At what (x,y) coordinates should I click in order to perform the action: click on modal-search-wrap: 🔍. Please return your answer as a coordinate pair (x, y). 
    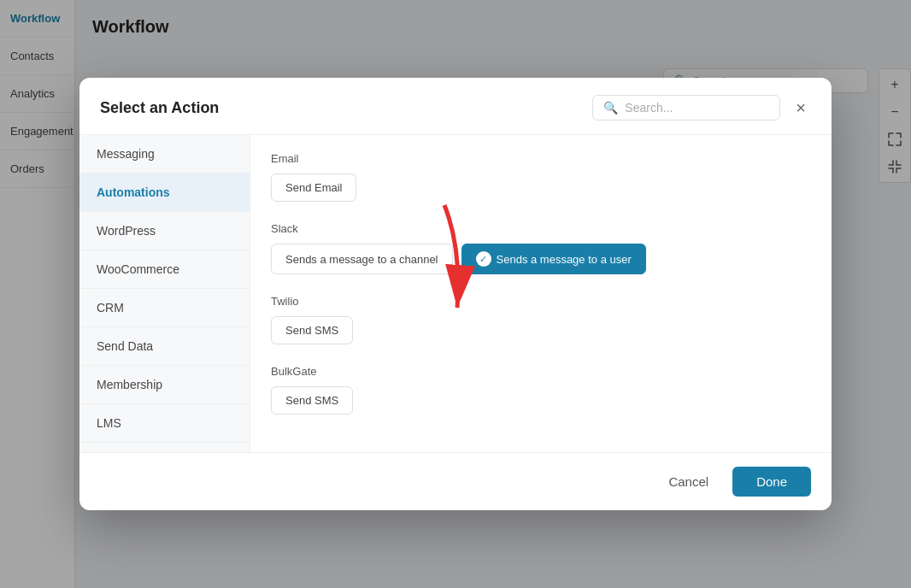
    Looking at the image, I should click on (686, 108).